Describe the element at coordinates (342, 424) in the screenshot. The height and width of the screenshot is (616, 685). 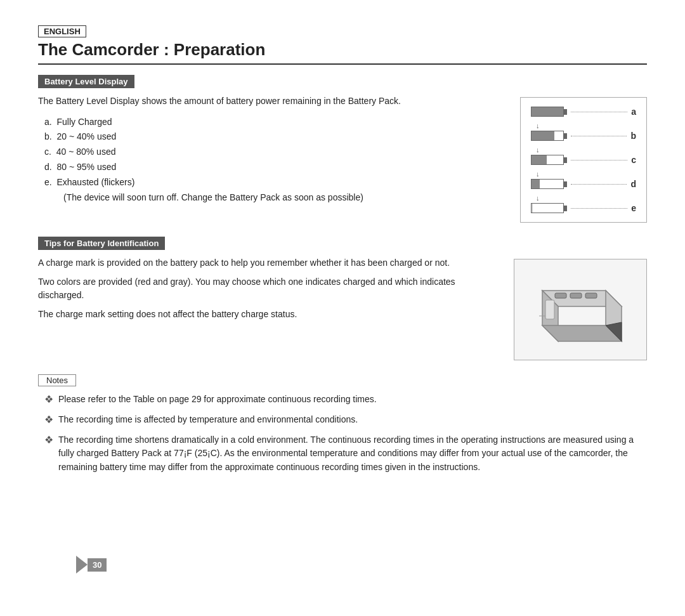
I see `notes-section: Notes ❖ Please refer to the Table on pag…` at that location.